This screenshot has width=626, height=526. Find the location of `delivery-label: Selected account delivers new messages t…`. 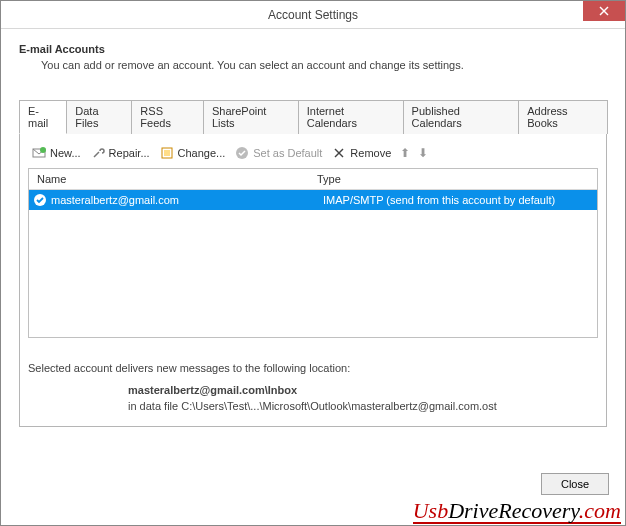

delivery-label: Selected account delivers new messages t… is located at coordinates (313, 368).